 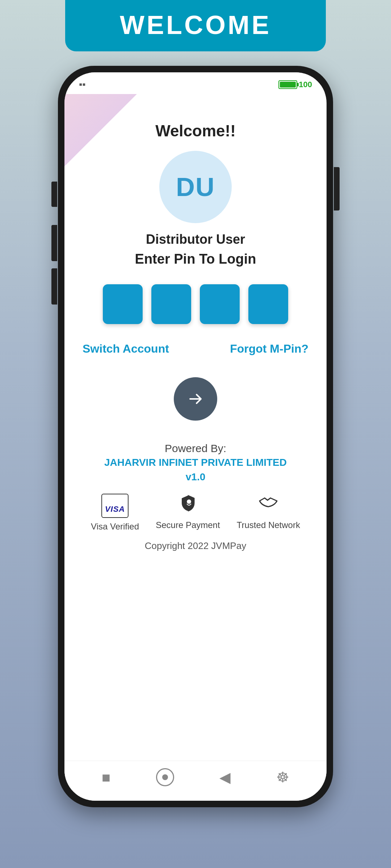 What do you see at coordinates (268, 505) in the screenshot?
I see `handshake-icon` at bounding box center [268, 505].